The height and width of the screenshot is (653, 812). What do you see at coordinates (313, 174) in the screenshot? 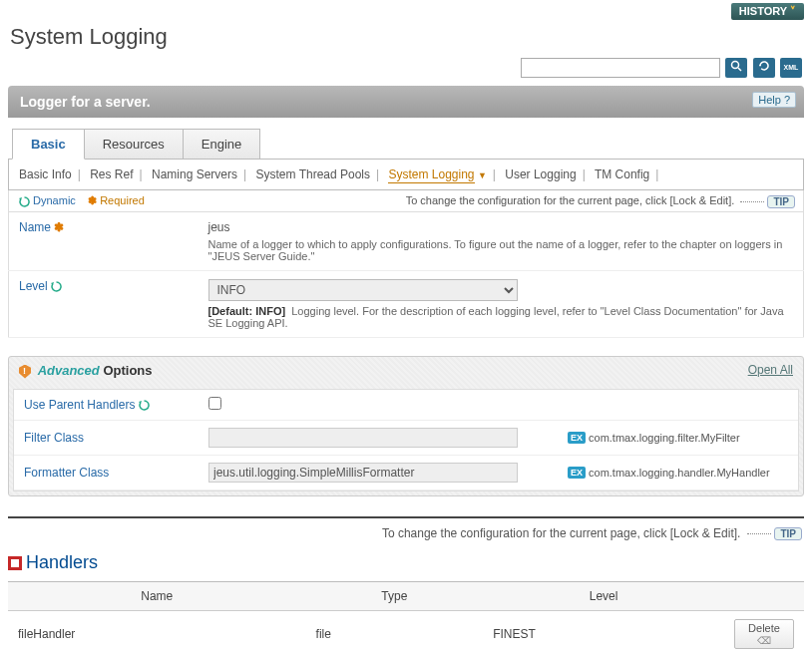
I see `subtab-system-thread-pools: System Thread Pools` at bounding box center [313, 174].